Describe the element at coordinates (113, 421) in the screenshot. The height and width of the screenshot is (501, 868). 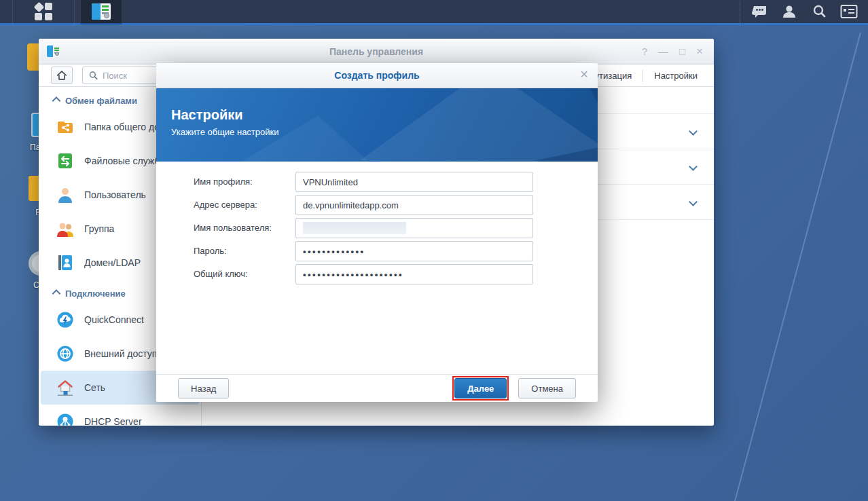
I see `sidebar-item-label: DHCP Server` at that location.